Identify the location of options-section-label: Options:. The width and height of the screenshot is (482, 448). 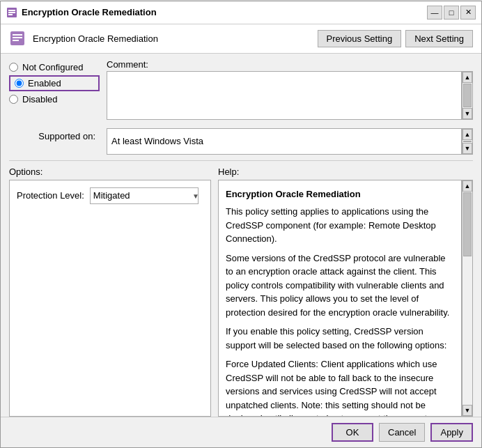
(114, 171).